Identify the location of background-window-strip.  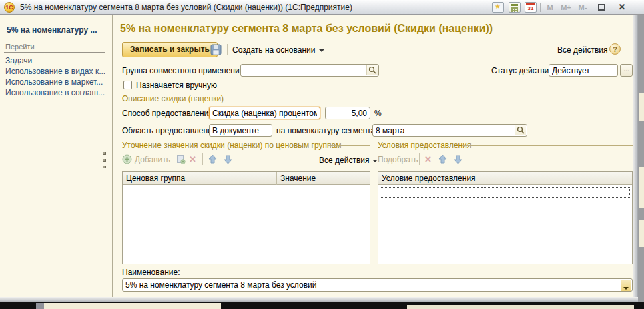
(641, 159).